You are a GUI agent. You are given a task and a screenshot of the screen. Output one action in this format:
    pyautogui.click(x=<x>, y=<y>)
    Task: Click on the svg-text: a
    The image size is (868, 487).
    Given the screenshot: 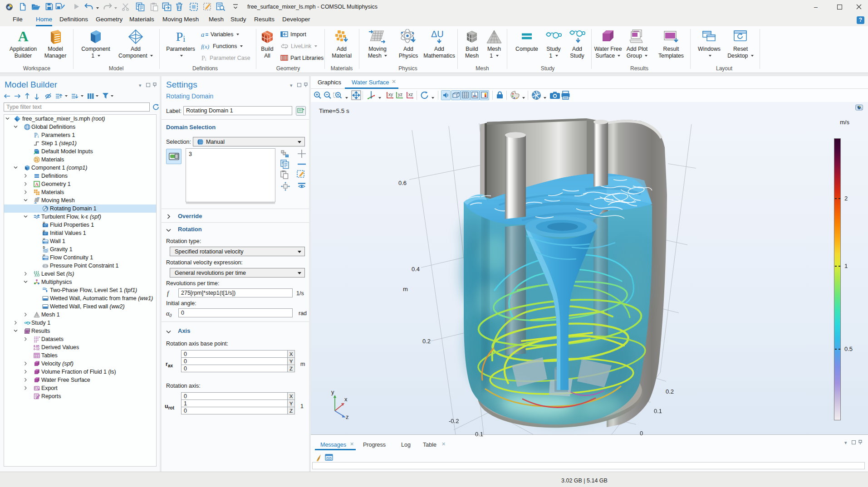 What is the action you would take?
    pyautogui.click(x=203, y=34)
    